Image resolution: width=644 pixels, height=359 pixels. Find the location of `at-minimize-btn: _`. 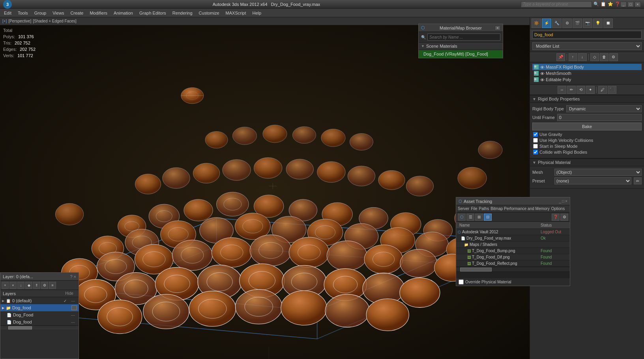

at-minimize-btn: _ is located at coordinates (560, 201).